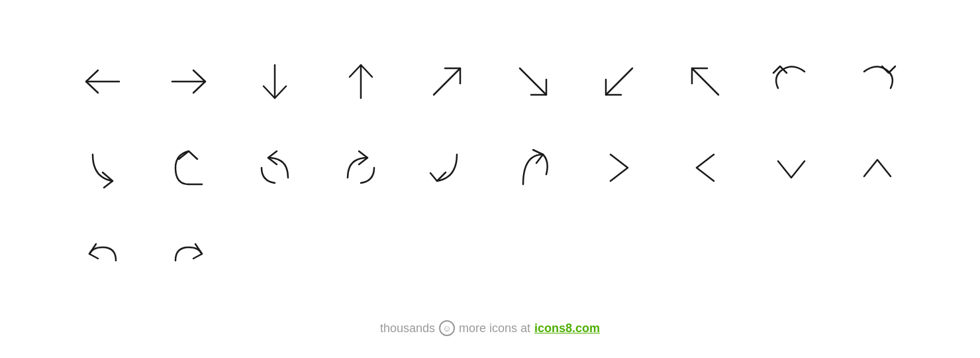 This screenshot has width=980, height=358. Describe the element at coordinates (791, 82) in the screenshot. I see `undo-curved-icon` at that location.